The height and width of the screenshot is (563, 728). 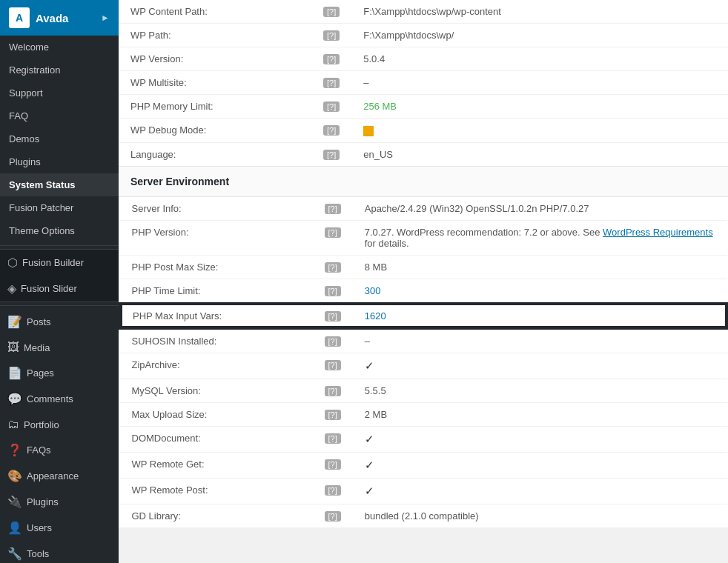 I want to click on table-row: WP Content Path:[?]F:\Xampp\htdocs\wp/wp…, so click(x=423, y=12).